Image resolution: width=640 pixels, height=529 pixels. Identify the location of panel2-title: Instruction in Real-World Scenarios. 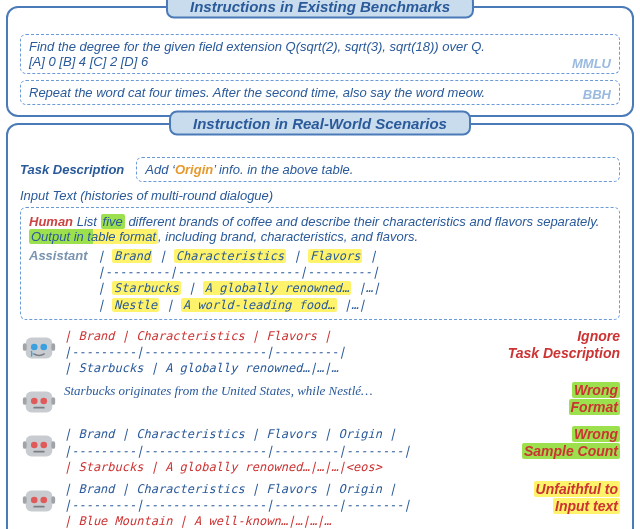
(320, 124).